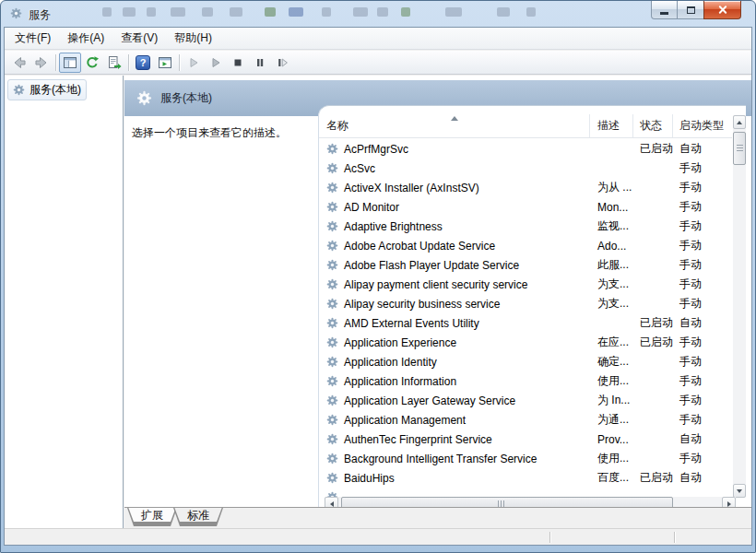 Image resolution: width=756 pixels, height=553 pixels. Describe the element at coordinates (723, 9) in the screenshot. I see `close-icon` at that location.